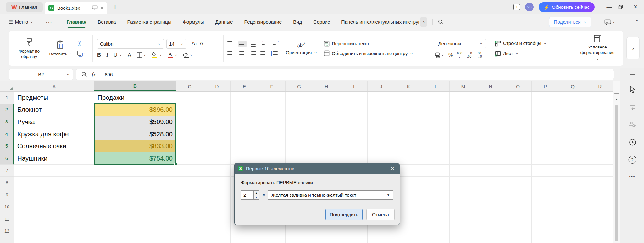  I want to click on cell-F3, so click(272, 122).